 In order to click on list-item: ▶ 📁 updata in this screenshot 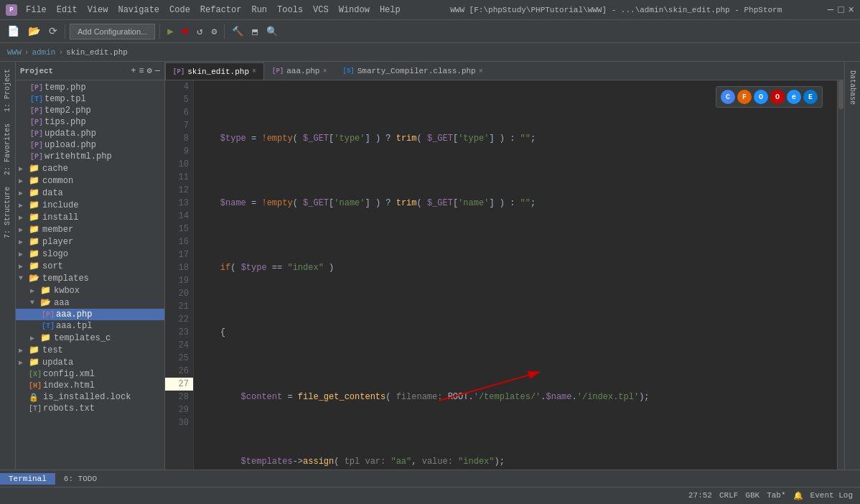, I will do `click(90, 362)`.